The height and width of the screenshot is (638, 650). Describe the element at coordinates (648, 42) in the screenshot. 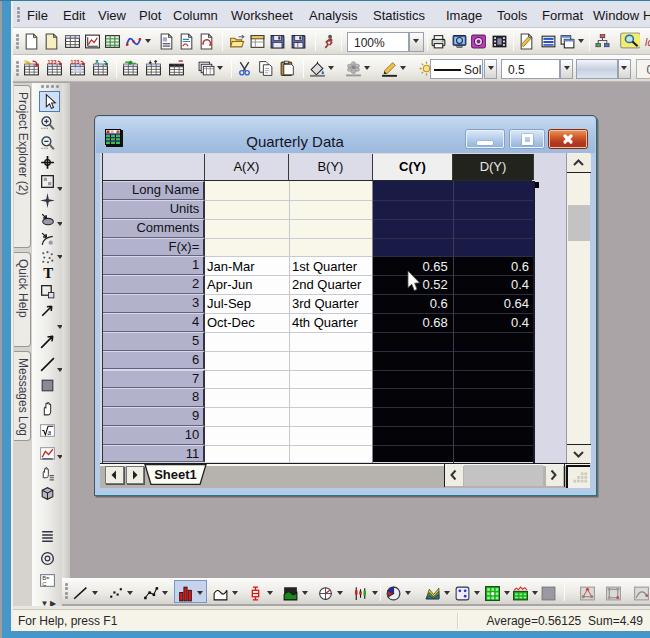

I see `svg-text: lc` at that location.